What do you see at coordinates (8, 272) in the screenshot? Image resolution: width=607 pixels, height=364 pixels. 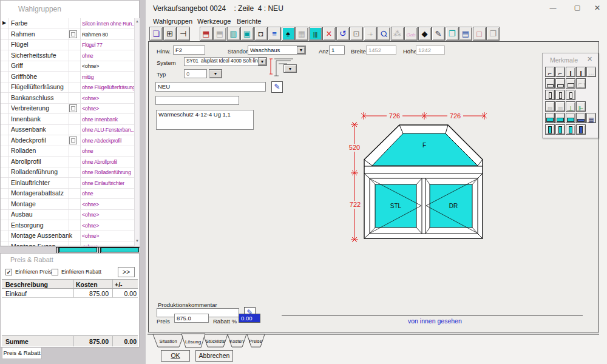 I see `einfrieren-preis-checkbox: ✓` at bounding box center [8, 272].